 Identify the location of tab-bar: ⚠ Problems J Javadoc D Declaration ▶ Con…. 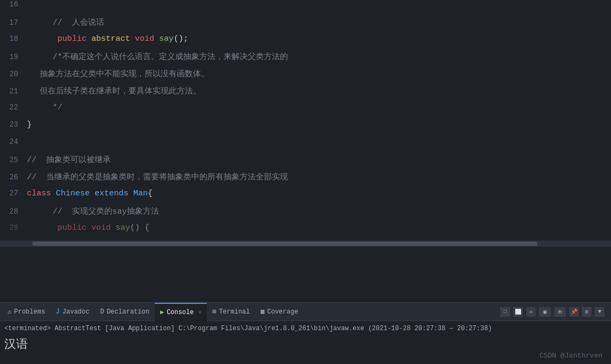
(305, 312).